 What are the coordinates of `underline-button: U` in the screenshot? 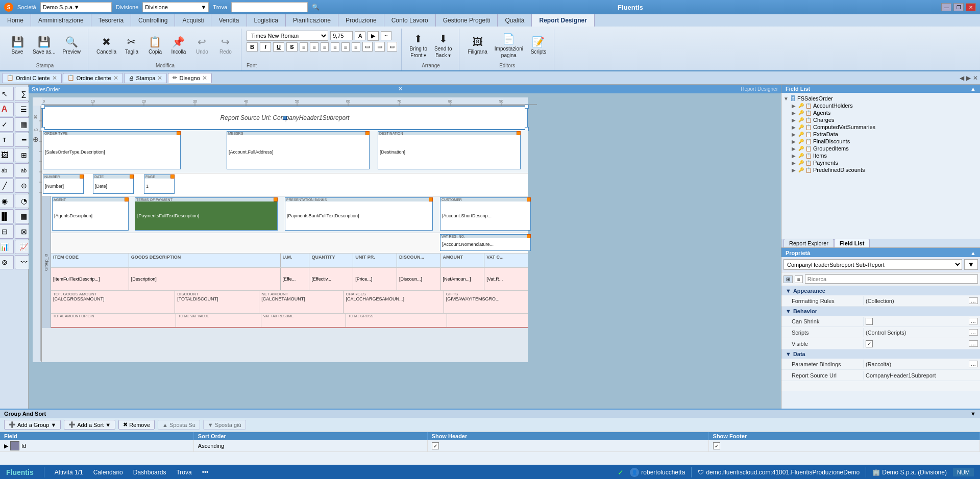 It's located at (279, 47).